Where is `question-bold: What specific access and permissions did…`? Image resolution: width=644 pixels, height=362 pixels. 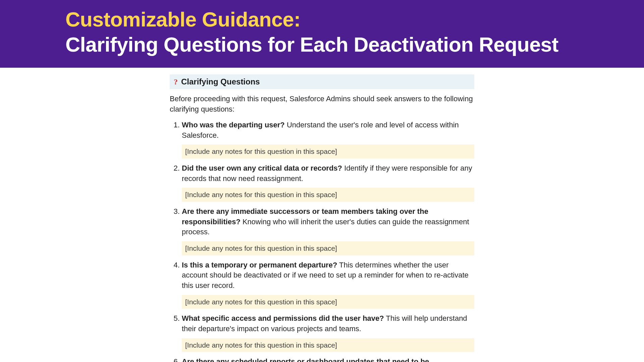 question-bold: What specific access and permissions did… is located at coordinates (283, 318).